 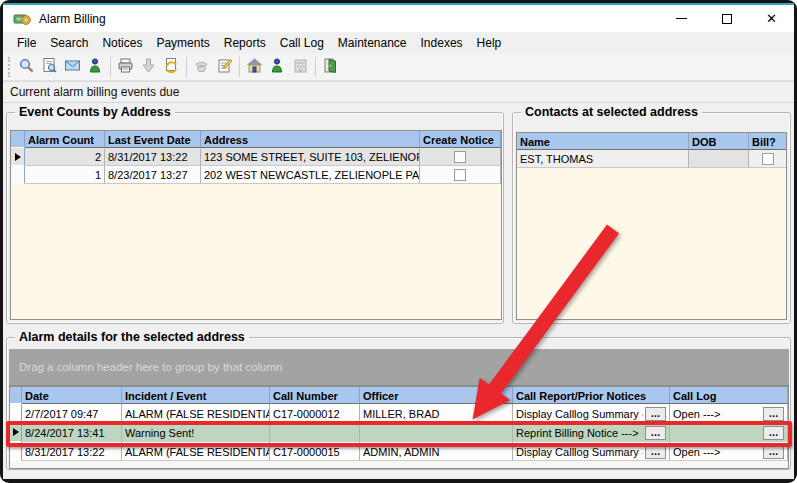 I want to click on call-number-cell: C17-0000015, so click(x=315, y=452).